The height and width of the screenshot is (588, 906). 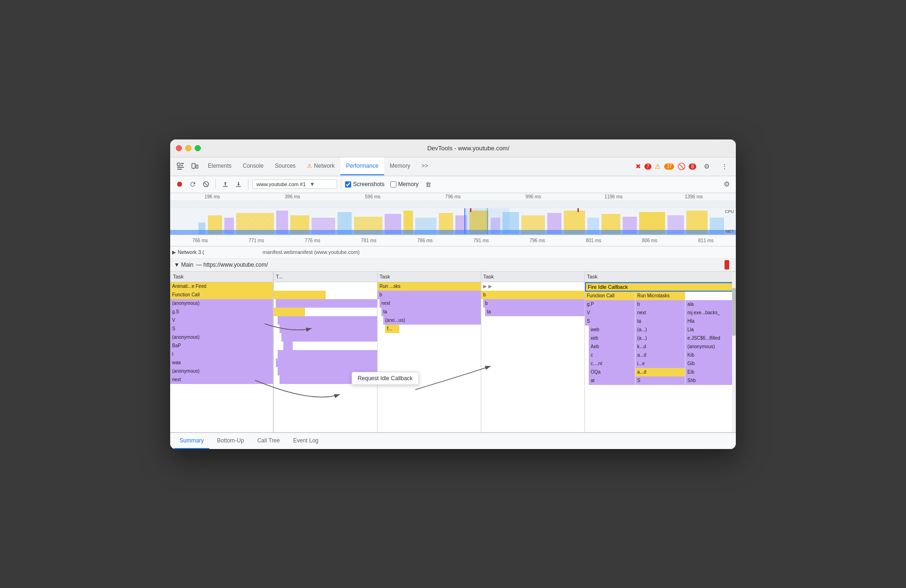 What do you see at coordinates (660, 330) in the screenshot?
I see `fc4-s2-a1: (a...)` at bounding box center [660, 330].